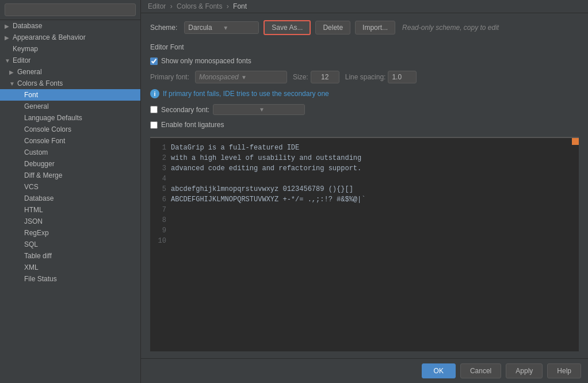  What do you see at coordinates (438, 371) in the screenshot?
I see `ok-button: OK` at bounding box center [438, 371].